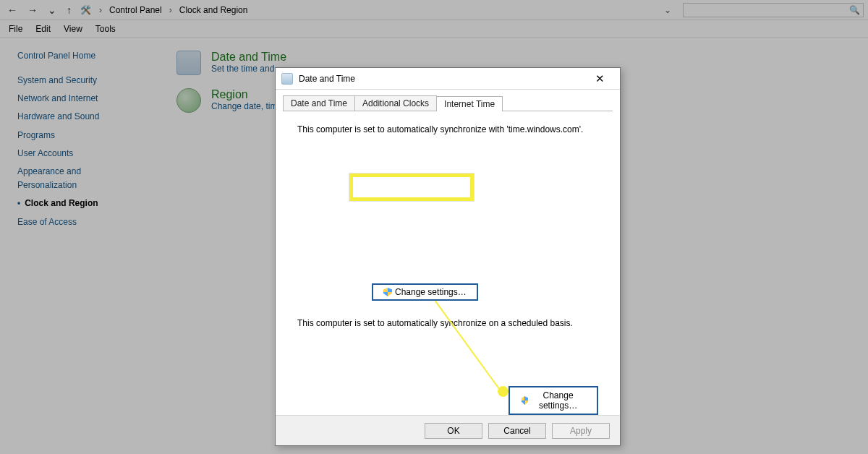 This screenshot has width=868, height=454. I want to click on group-title: Region, so click(244, 95).